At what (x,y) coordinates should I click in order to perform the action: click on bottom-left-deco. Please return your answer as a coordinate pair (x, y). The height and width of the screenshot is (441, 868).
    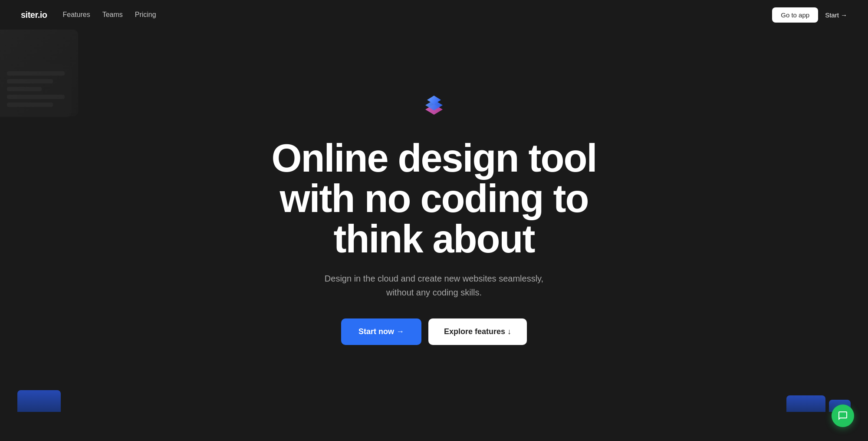
    Looking at the image, I should click on (39, 401).